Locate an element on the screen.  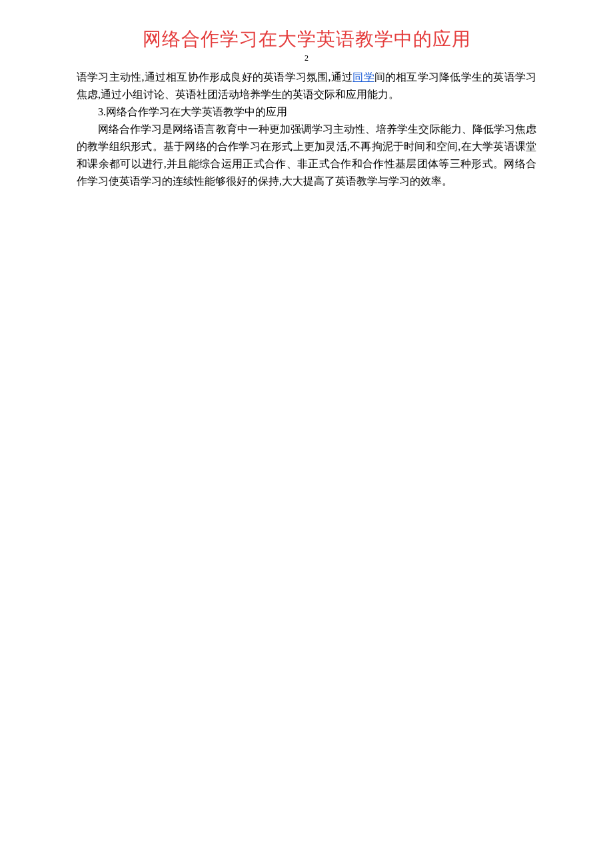
section-heading: 3.网络合作学习在大学英语教学中的应用 is located at coordinates (306, 112).